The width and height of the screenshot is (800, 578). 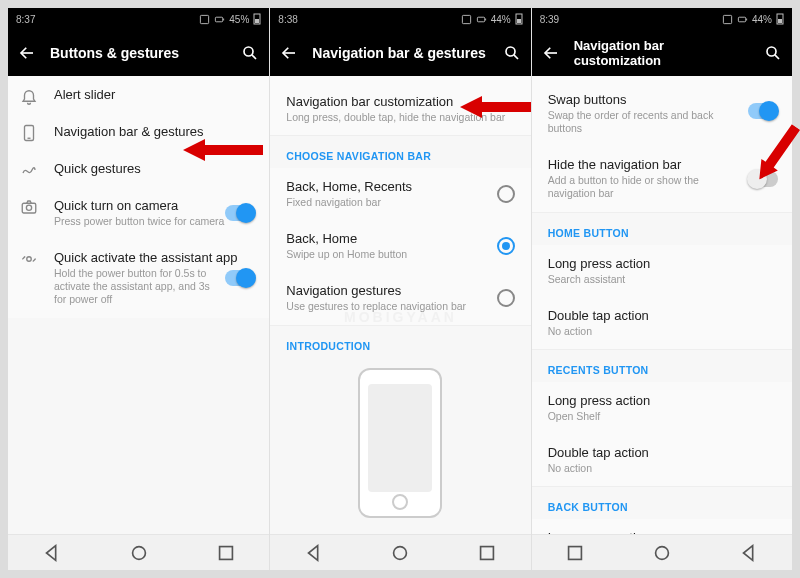 What do you see at coordinates (401, 290) in the screenshot?
I see `item-label: Navigation gestures` at bounding box center [401, 290].